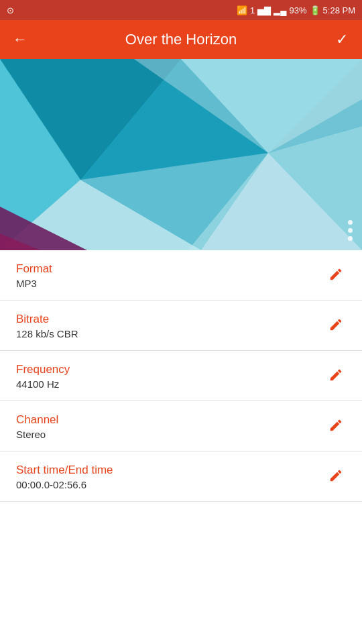 This screenshot has height=644, width=362. I want to click on info-content-frequency: Frequency44100 Hz, so click(43, 376).